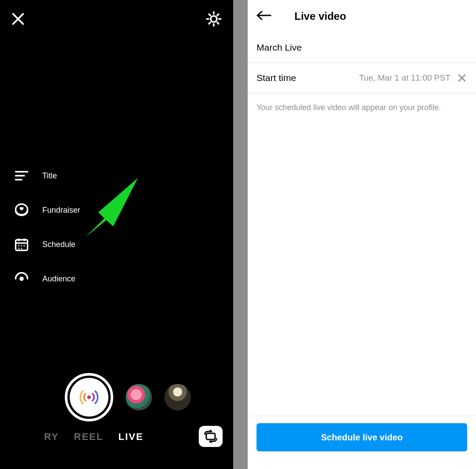  Describe the element at coordinates (47, 210) in the screenshot. I see `option-fundraiser: Fundraiser` at that location.